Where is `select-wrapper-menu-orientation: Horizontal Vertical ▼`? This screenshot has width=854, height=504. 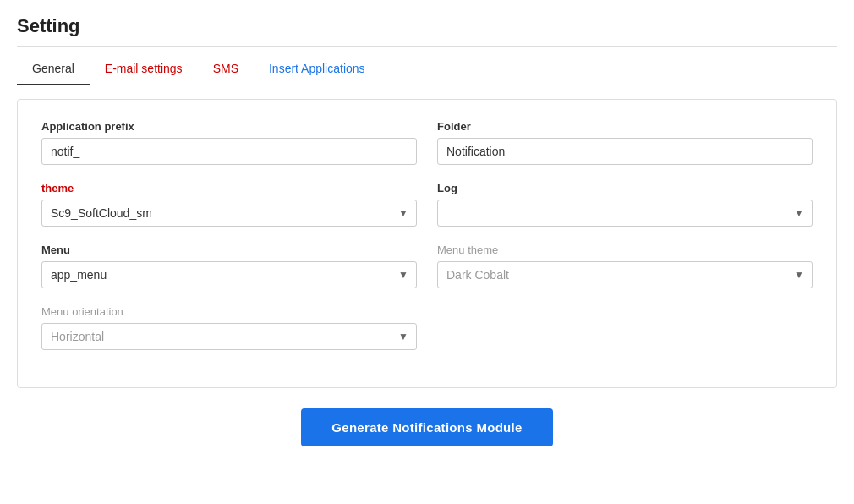 select-wrapper-menu-orientation: Horizontal Vertical ▼ is located at coordinates (229, 337).